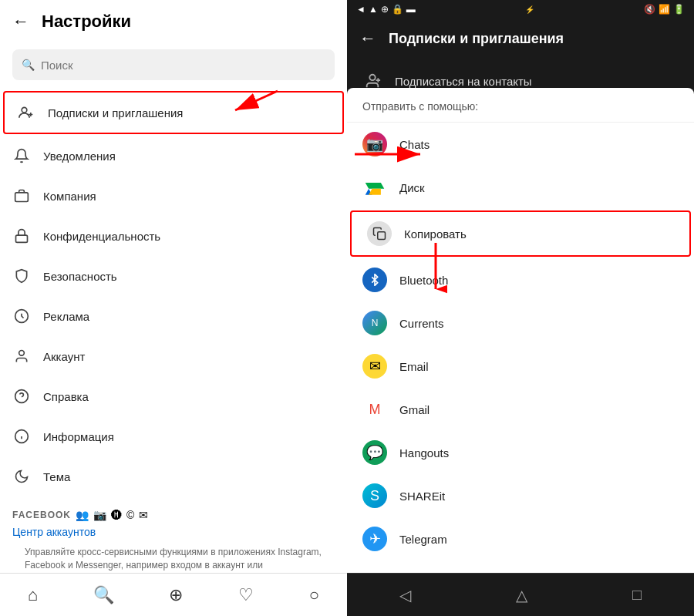 This screenshot has height=616, width=694. Describe the element at coordinates (246, 595) in the screenshot. I see `nav-heart-icon: ♡` at that location.